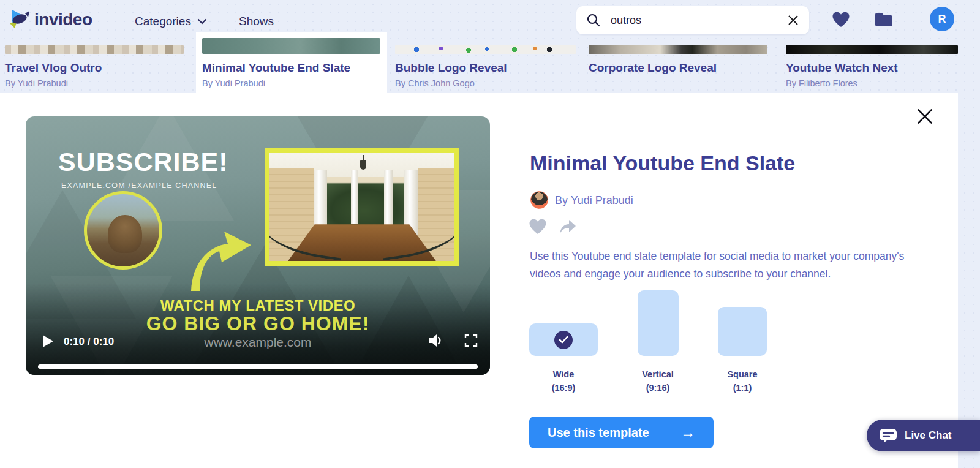 This screenshot has width=980, height=468. Describe the element at coordinates (48, 341) in the screenshot. I see `play-button` at that location.